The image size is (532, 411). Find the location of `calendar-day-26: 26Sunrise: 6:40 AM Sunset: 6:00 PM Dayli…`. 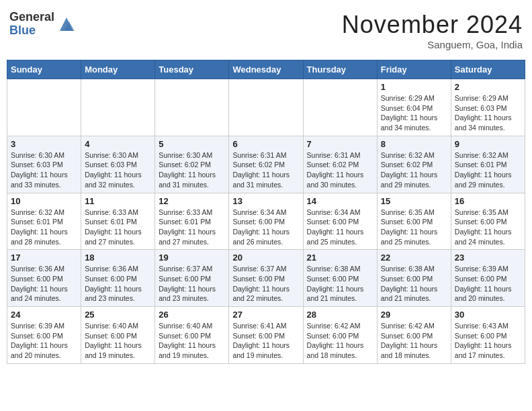

calendar-day-26: 26Sunrise: 6:40 AM Sunset: 6:00 PM Dayli… is located at coordinates (192, 336).